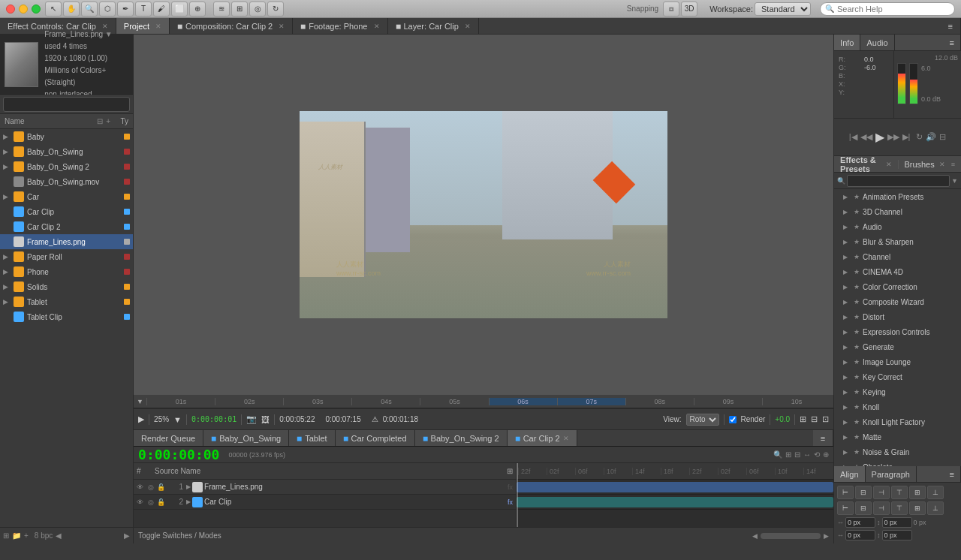  Describe the element at coordinates (511, 502) in the screenshot. I see `layer-effects-2: fx` at that location.